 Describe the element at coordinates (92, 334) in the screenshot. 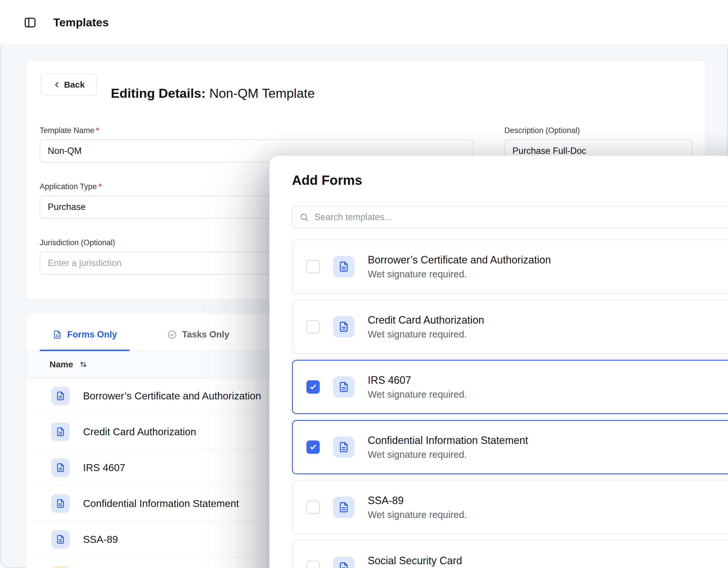

I see `tab-forms-only-label: Forms Only` at that location.